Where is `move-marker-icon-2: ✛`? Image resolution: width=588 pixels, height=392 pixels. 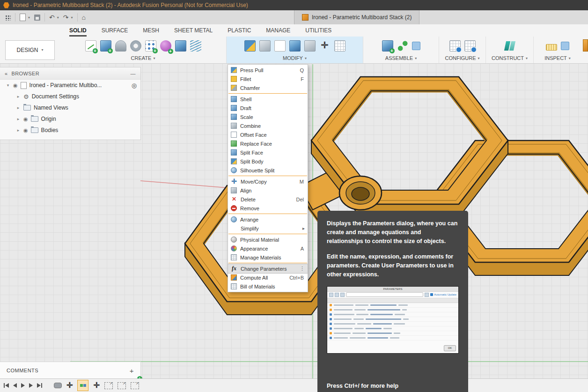
move-marker-icon-2: ✛ is located at coordinates (96, 385).